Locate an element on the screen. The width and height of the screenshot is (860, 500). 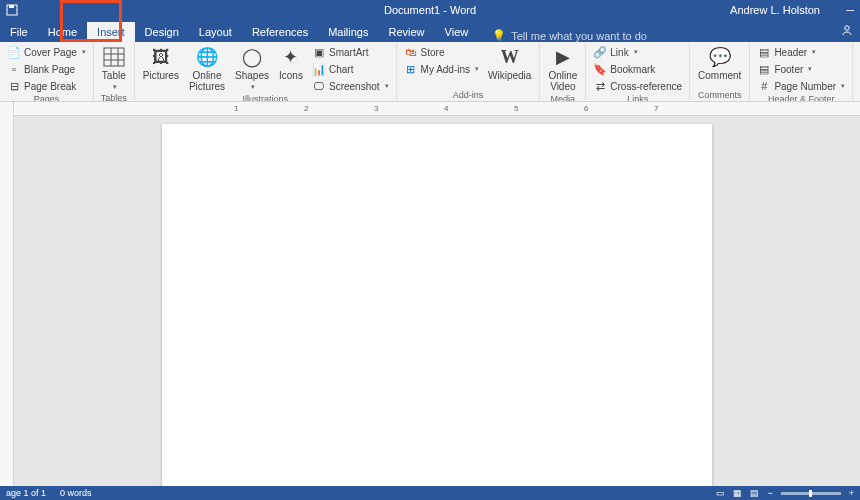
page-number-button: #Page Number is located at coordinates (801, 86).